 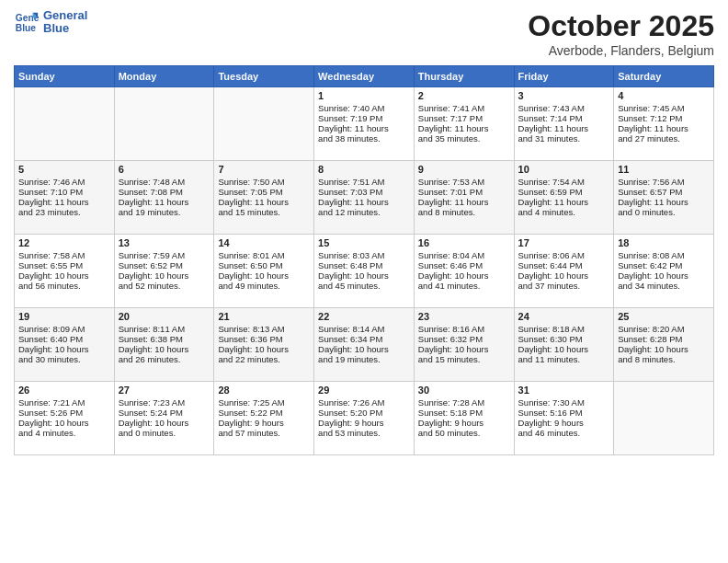 What do you see at coordinates (165, 339) in the screenshot?
I see `day-info: Sunset: 6:38 PM` at bounding box center [165, 339].